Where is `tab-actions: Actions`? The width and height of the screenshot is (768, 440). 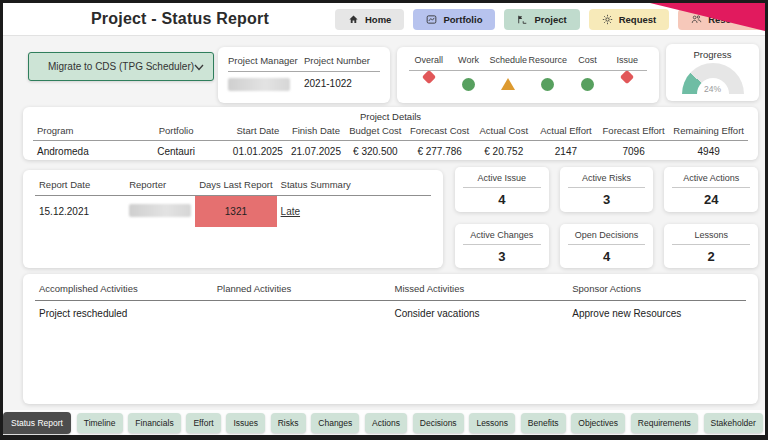 tab-actions: Actions is located at coordinates (386, 423).